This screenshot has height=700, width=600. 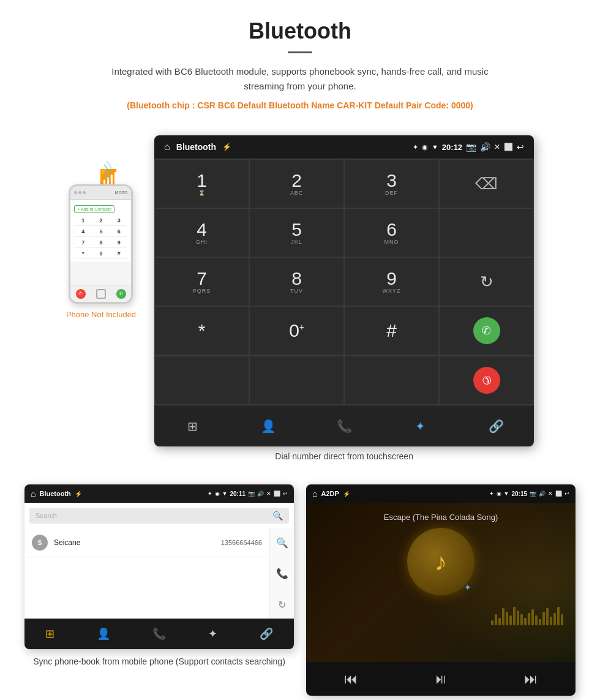 What do you see at coordinates (499, 494) in the screenshot?
I see `music-loc-icon: ◉` at bounding box center [499, 494].